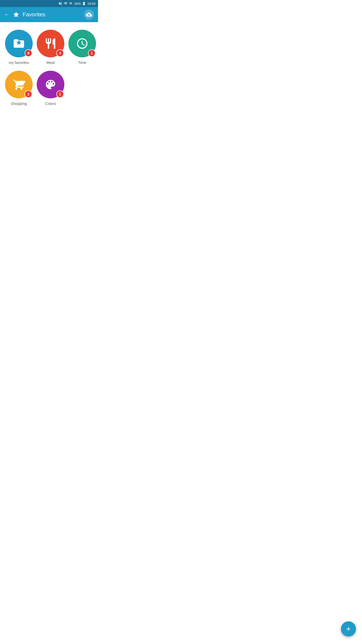  I want to click on download-button, so click(89, 15).